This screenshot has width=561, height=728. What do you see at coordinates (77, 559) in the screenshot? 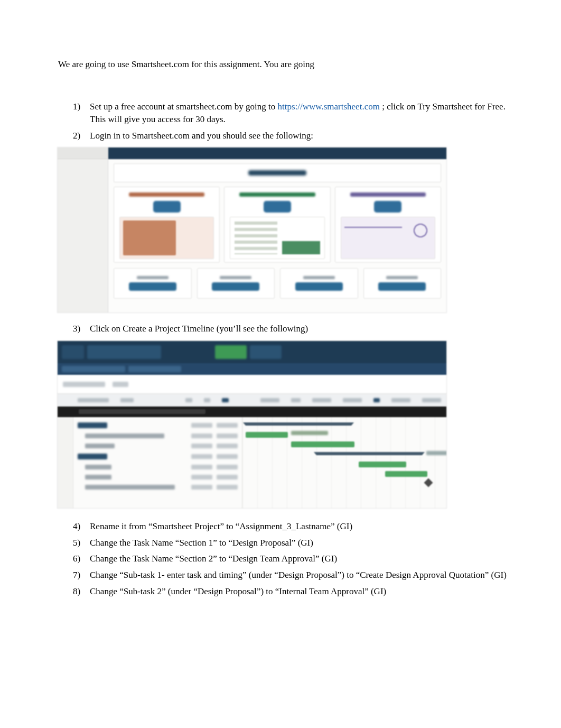
I see `item-number: 6)` at bounding box center [77, 559].